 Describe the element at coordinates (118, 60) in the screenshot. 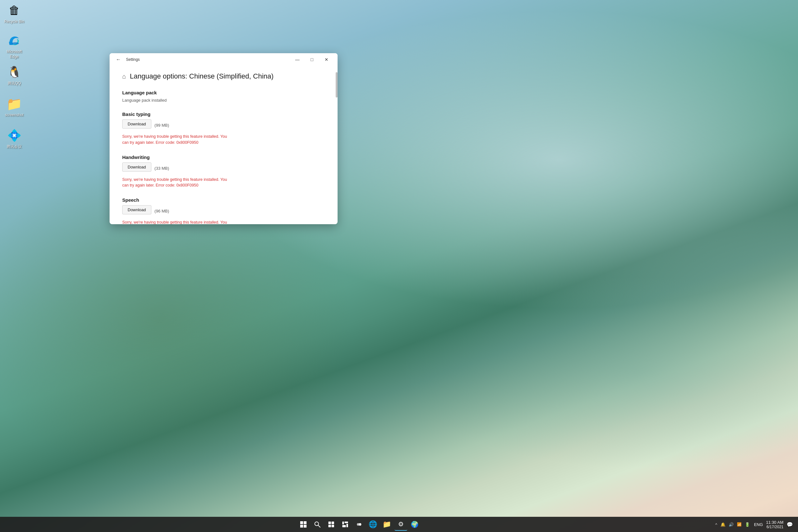

I see `back-button: ←` at that location.